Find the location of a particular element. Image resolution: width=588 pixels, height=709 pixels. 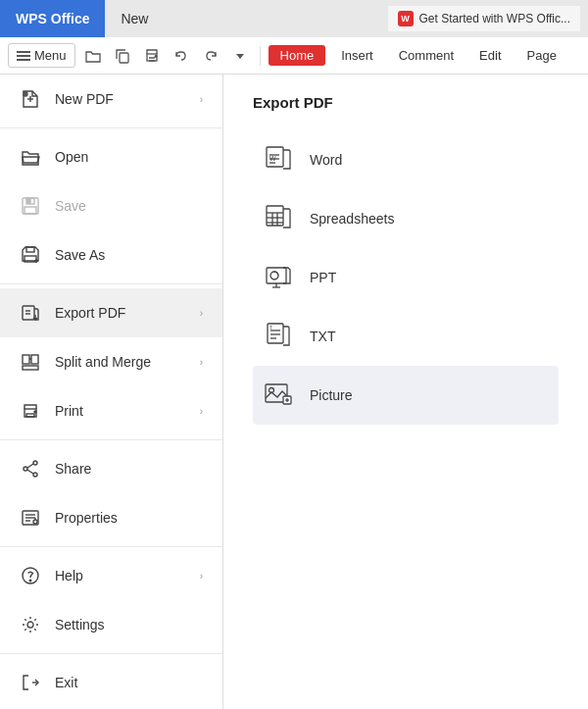

new-pdf-label: New PDF is located at coordinates (121, 99).